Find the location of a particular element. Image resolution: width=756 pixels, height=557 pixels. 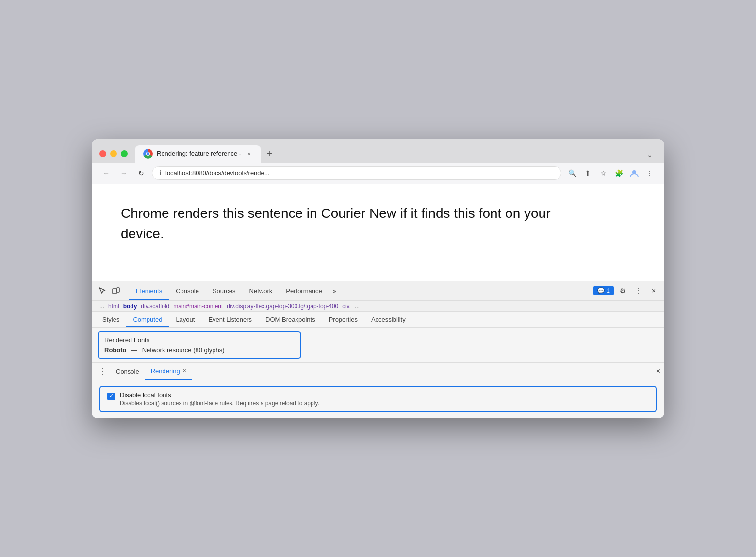

rf-dash: — is located at coordinates (134, 350).